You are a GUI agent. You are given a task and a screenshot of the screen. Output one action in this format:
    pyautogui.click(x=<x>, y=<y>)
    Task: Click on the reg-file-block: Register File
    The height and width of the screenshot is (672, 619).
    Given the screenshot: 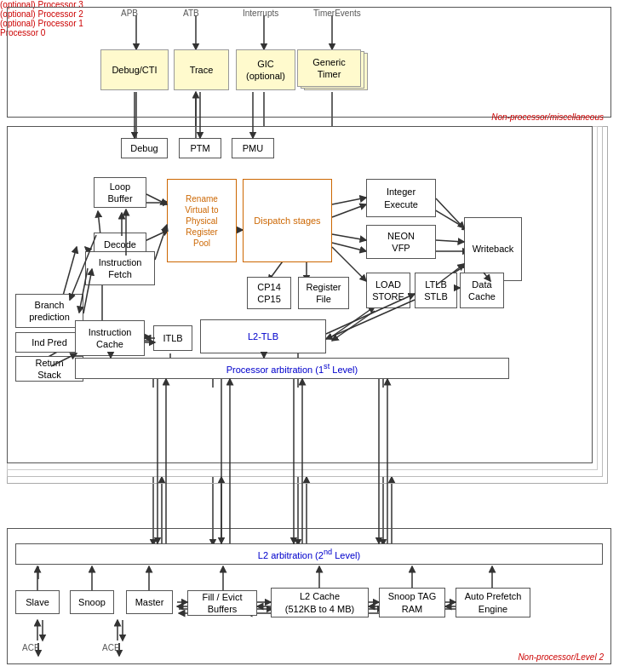 What is the action you would take?
    pyautogui.click(x=324, y=293)
    